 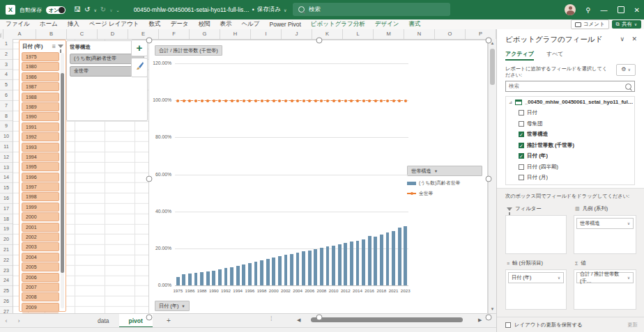 What do you see at coordinates (338, 24) in the screenshot?
I see `ribbon-tab-ピボットグラフ分析: ピボットグラフ分析` at bounding box center [338, 24].